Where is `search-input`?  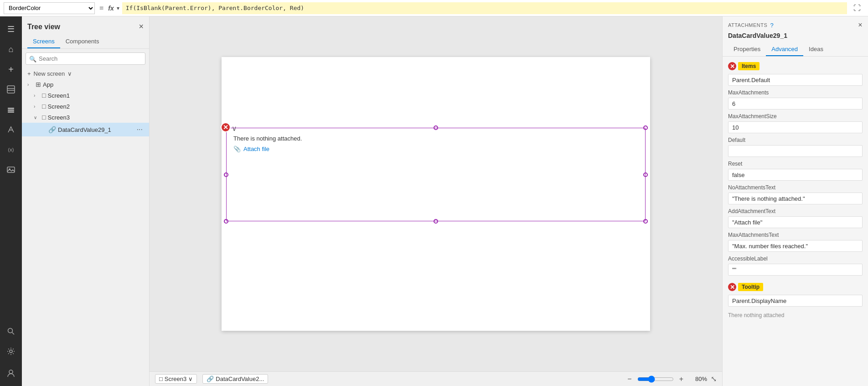 search-input is located at coordinates (86, 58).